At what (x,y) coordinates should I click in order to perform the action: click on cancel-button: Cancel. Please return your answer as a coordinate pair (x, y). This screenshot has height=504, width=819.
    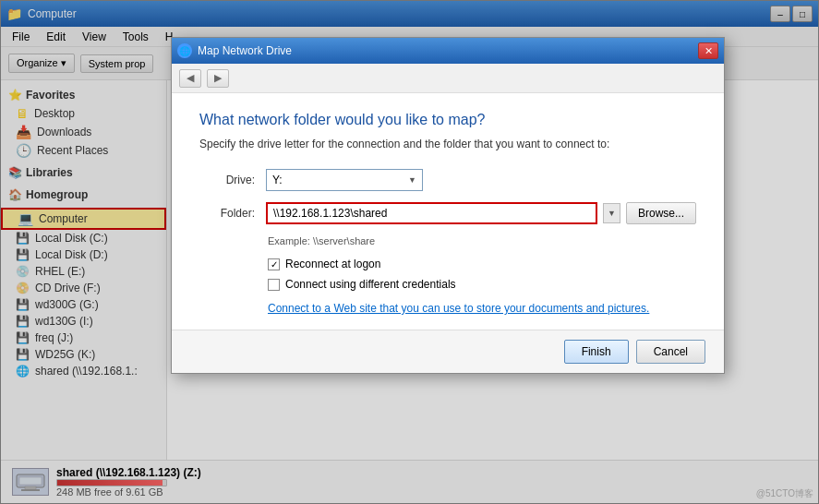
    Looking at the image, I should click on (670, 352).